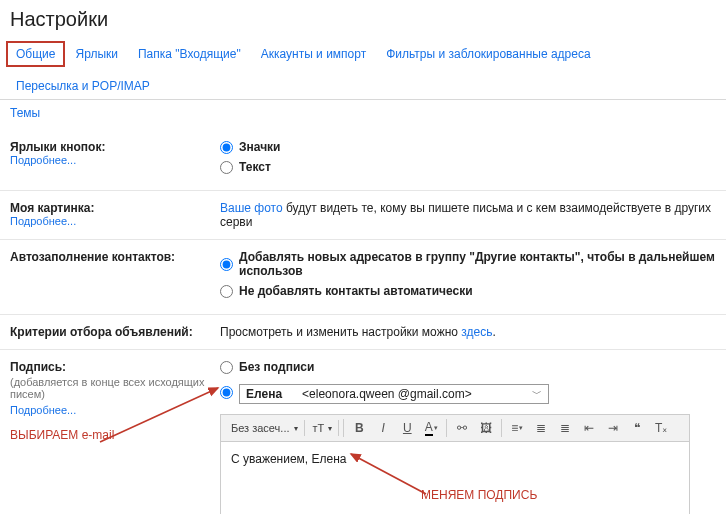  What do you see at coordinates (517, 428) in the screenshot?
I see `align-button: ≡▾` at bounding box center [517, 428].